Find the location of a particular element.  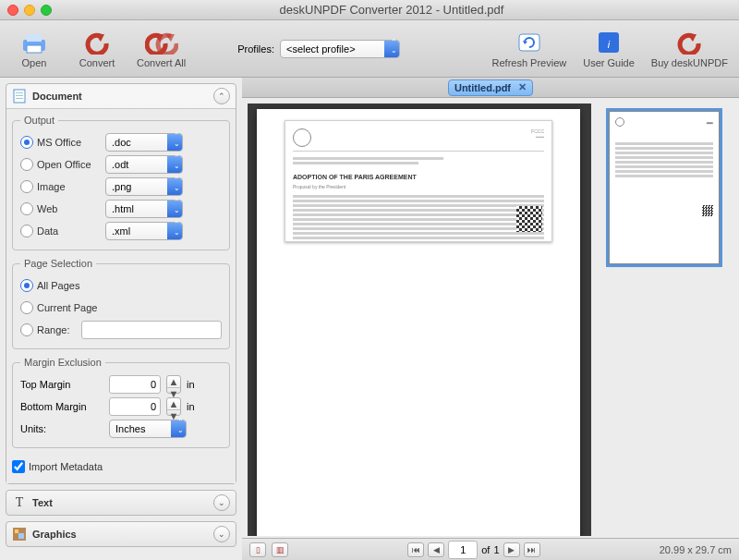

margin-exclusion-fieldset: Margin Exclusion Top Margin ▲▼ in Bottom… is located at coordinates (121, 403).